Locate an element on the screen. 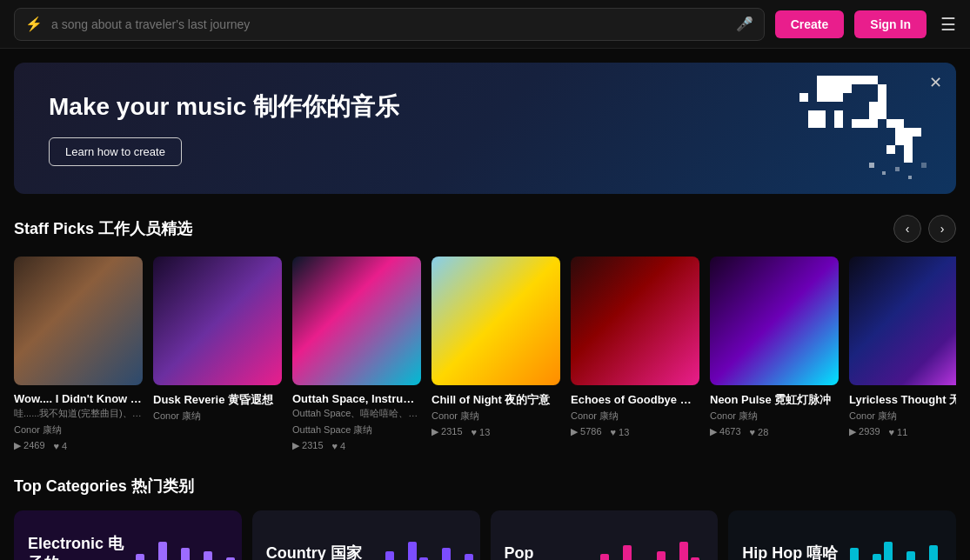  music-card: Dusk Reverie 黄昏遐想Conor 康纳 is located at coordinates (217, 354).